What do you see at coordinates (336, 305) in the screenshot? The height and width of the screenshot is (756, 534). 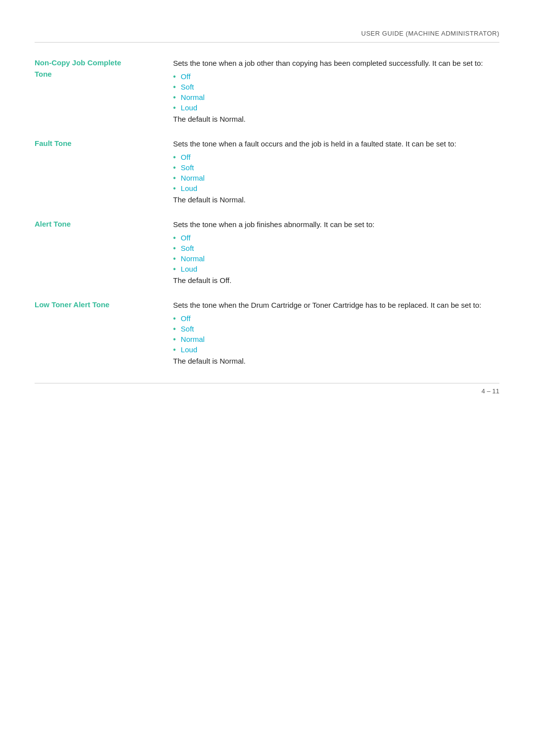 I see `desc-text-low-toner-alert-tone: Sets the tone when the Drum Cartridge or…` at bounding box center [336, 305].